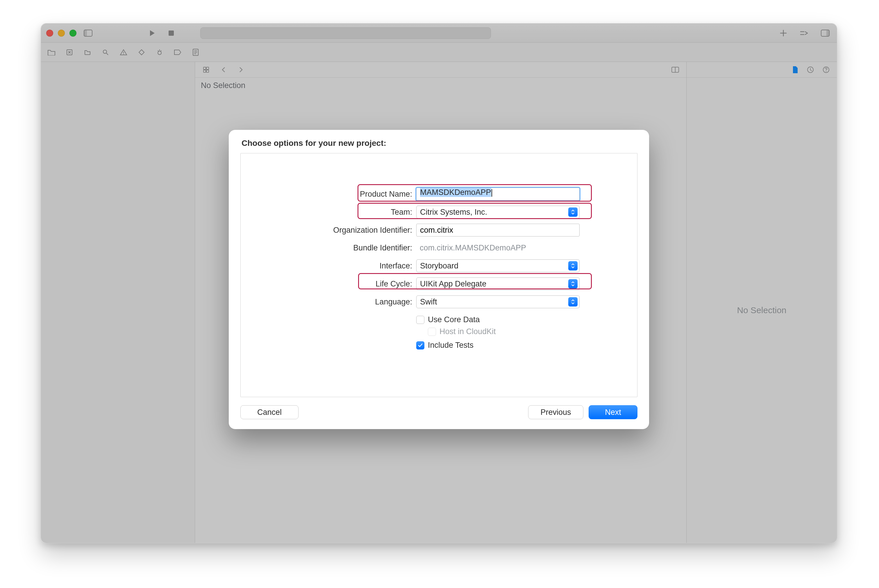  I want to click on language-label: Language:, so click(329, 302).